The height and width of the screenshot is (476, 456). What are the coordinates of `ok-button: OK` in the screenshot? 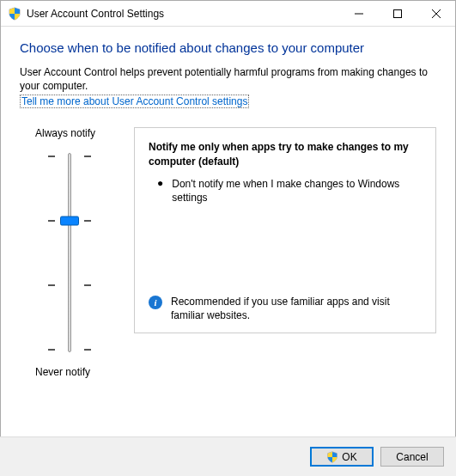 It's located at (342, 457).